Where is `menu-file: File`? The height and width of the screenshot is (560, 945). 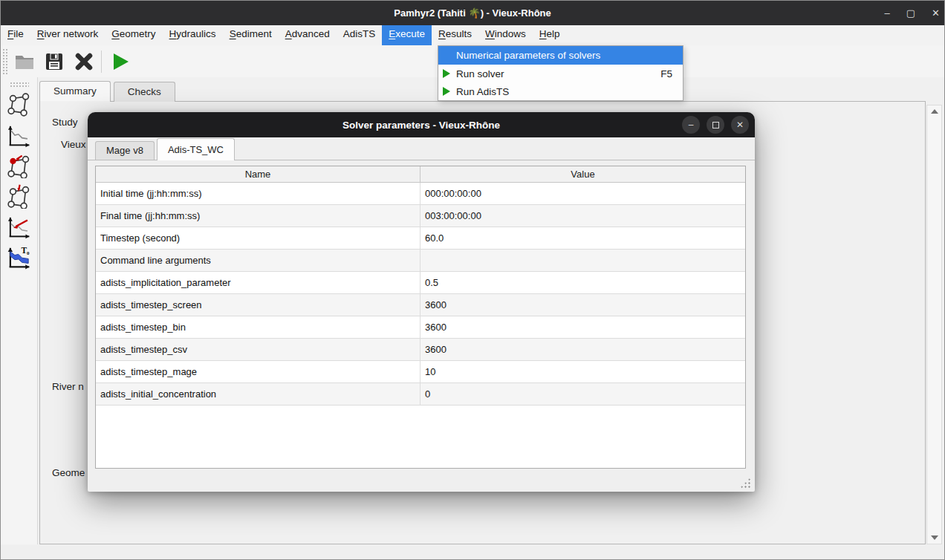
menu-file: File is located at coordinates (16, 36).